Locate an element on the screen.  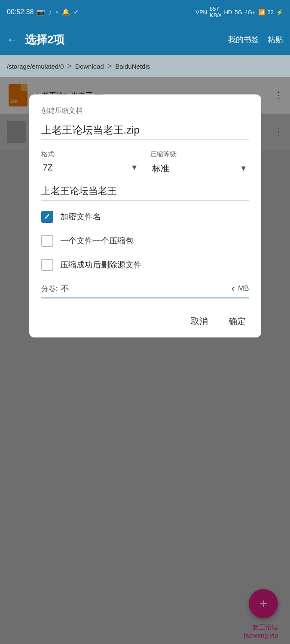
filename-input is located at coordinates (145, 132).